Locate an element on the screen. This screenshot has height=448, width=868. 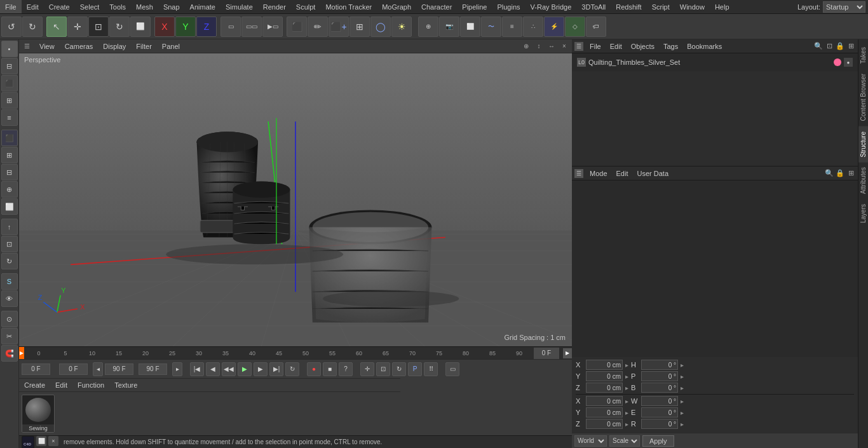
lt-knife-button: ✂ is located at coordinates (10, 336).